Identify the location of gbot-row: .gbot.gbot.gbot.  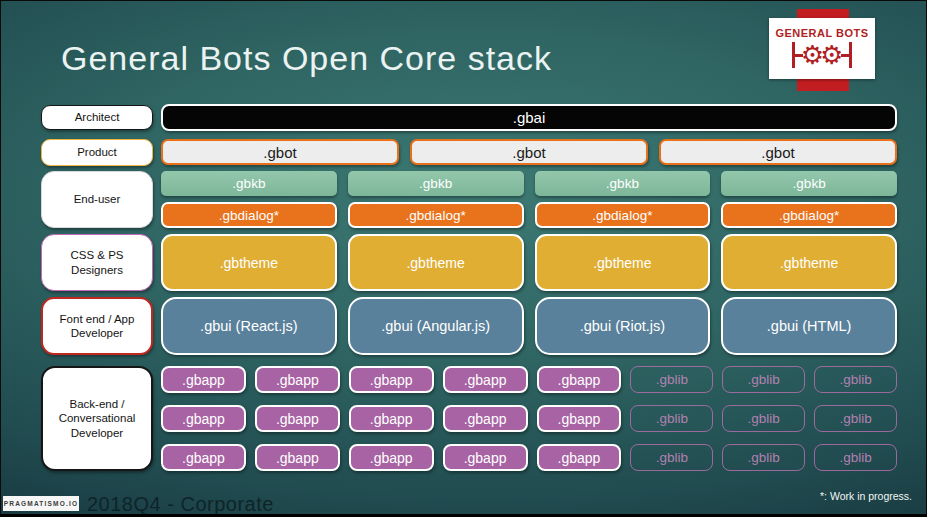
(529, 152).